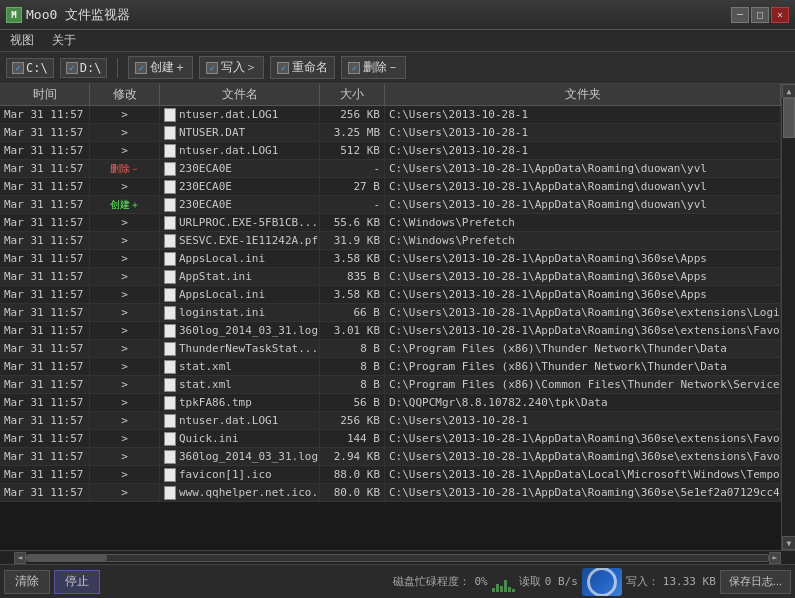  What do you see at coordinates (756, 582) in the screenshot?
I see `save-log-button: 保存日志...` at bounding box center [756, 582].